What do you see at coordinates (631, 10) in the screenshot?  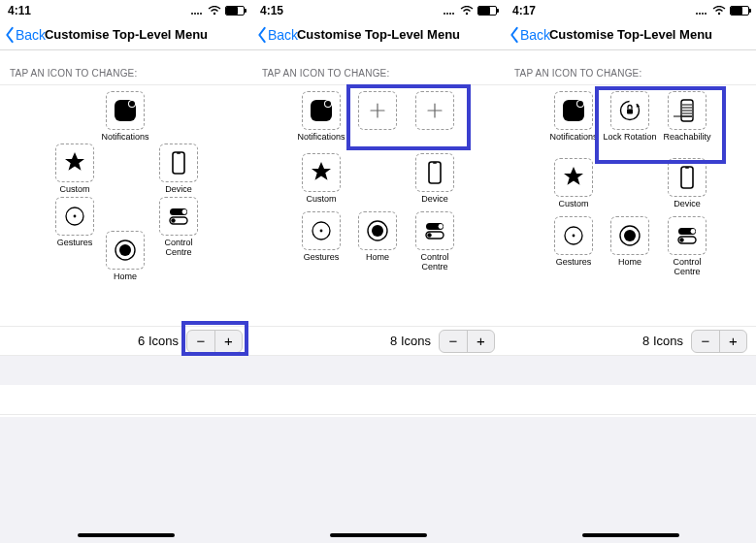 I see `status-bar: 4:17` at bounding box center [631, 10].